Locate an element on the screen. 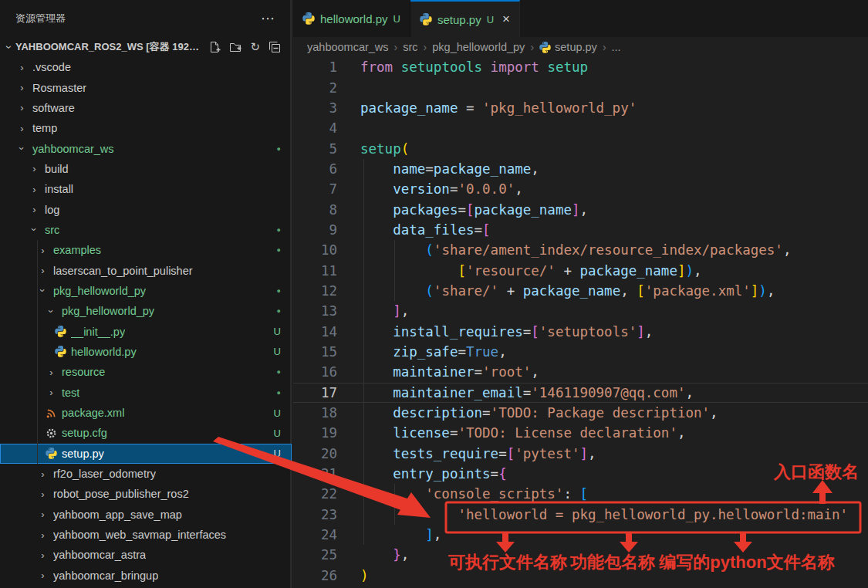  code-line-7: 7 version='0.0.0', is located at coordinates (580, 189).